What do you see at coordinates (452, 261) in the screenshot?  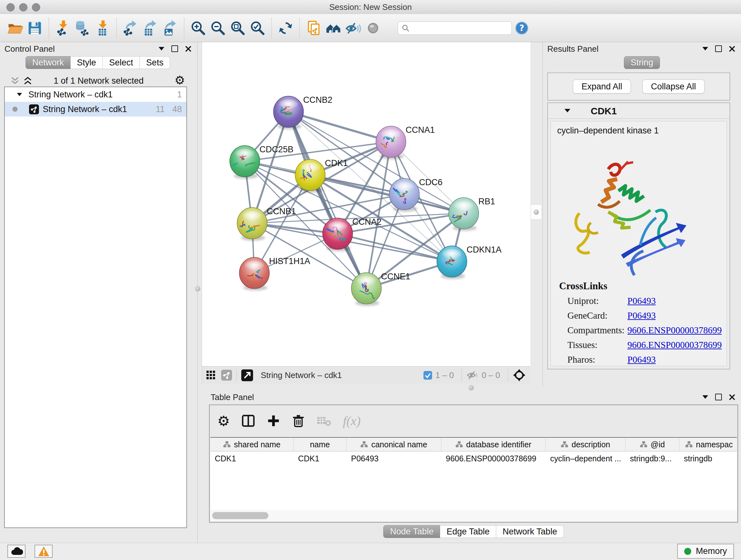 I see `network-node-CDKN1A` at bounding box center [452, 261].